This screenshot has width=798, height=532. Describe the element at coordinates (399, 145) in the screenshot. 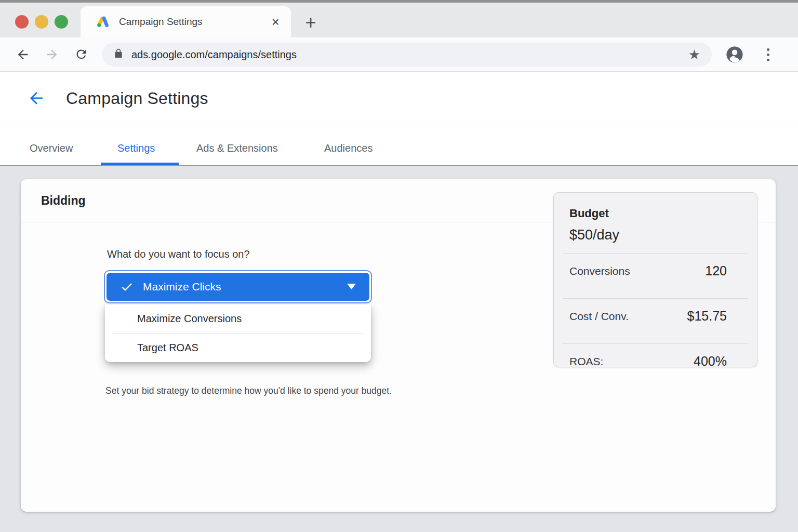

I see `section-tab-bar: Overview Settings Ads & Extensions Audie…` at that location.